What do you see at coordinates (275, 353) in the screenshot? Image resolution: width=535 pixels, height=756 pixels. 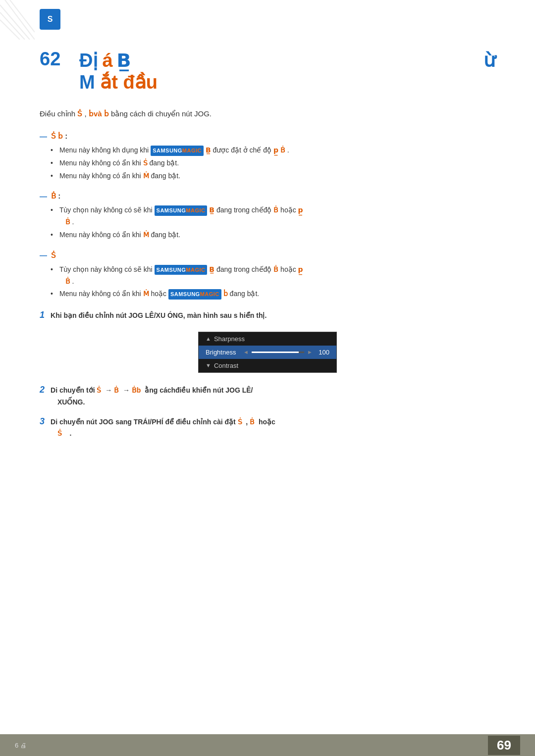 I see `osd-bar-fill` at bounding box center [275, 353].